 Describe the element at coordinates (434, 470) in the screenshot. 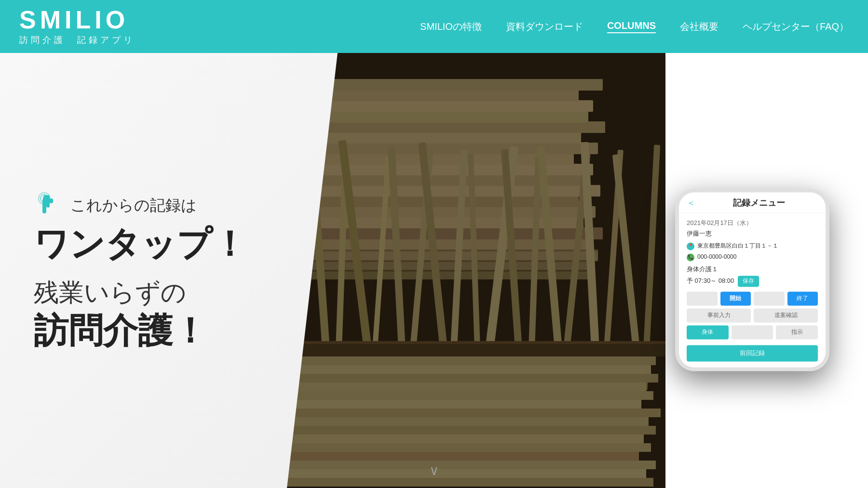

I see `scroll-indicator: ∨` at that location.